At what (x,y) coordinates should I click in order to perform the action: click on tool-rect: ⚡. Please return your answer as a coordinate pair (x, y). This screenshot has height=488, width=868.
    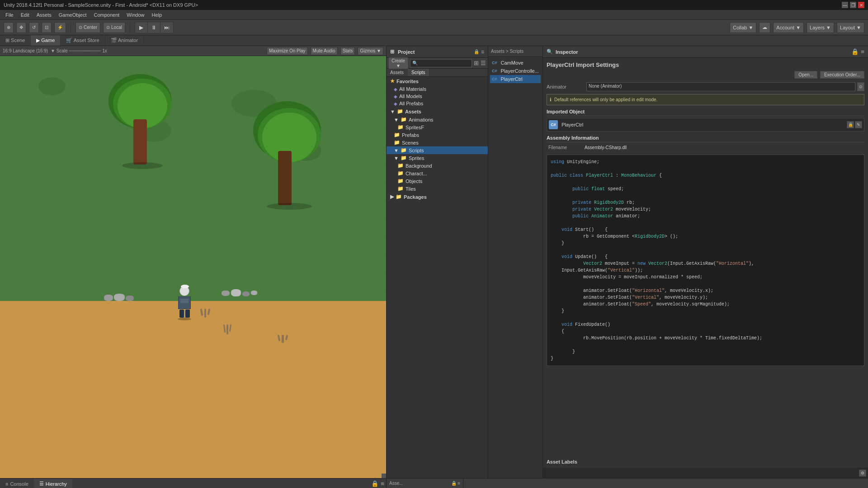
    Looking at the image, I should click on (60, 28).